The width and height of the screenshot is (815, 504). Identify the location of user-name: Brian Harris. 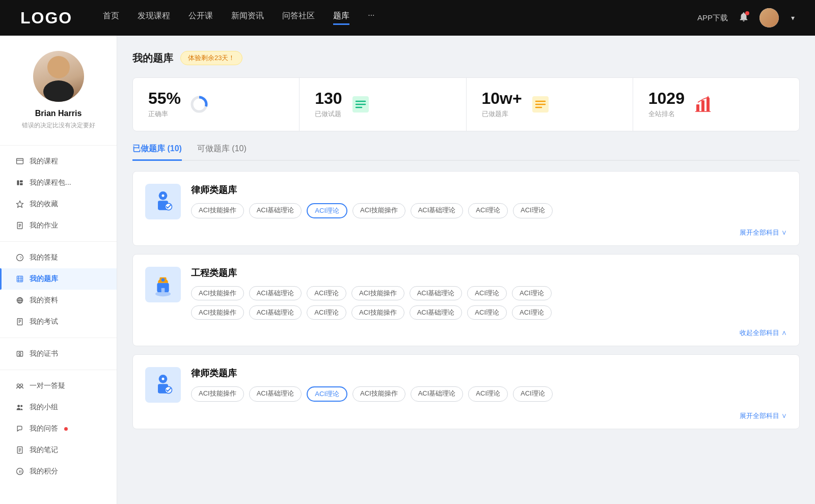
(58, 114).